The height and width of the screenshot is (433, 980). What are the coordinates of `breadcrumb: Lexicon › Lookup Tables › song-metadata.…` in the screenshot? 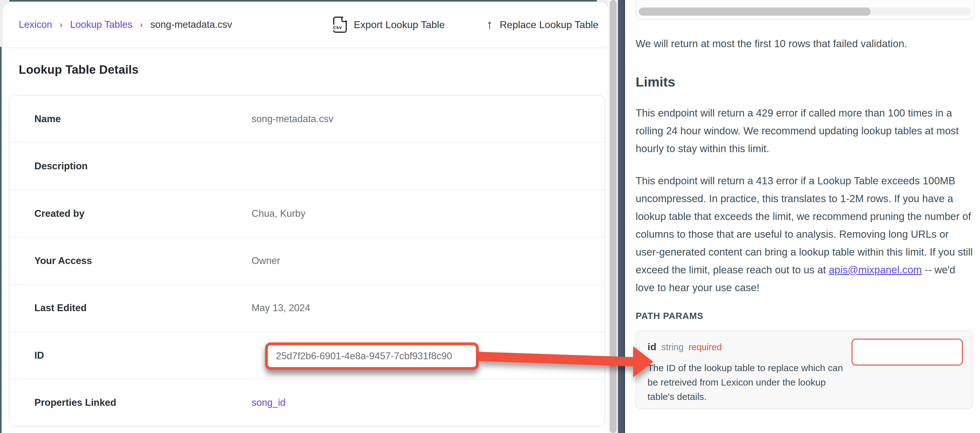 It's located at (126, 25).